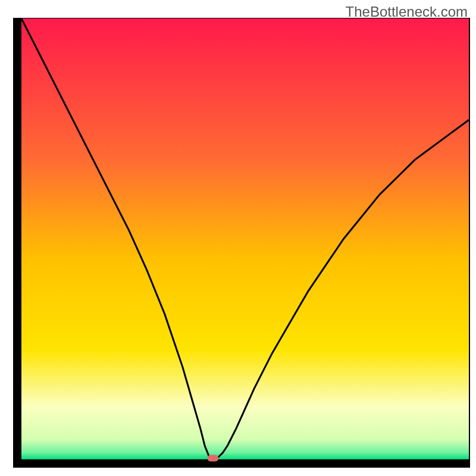 Image resolution: width=476 pixels, height=476 pixels. I want to click on watermark-text: TheBottleneck.com, so click(407, 12).